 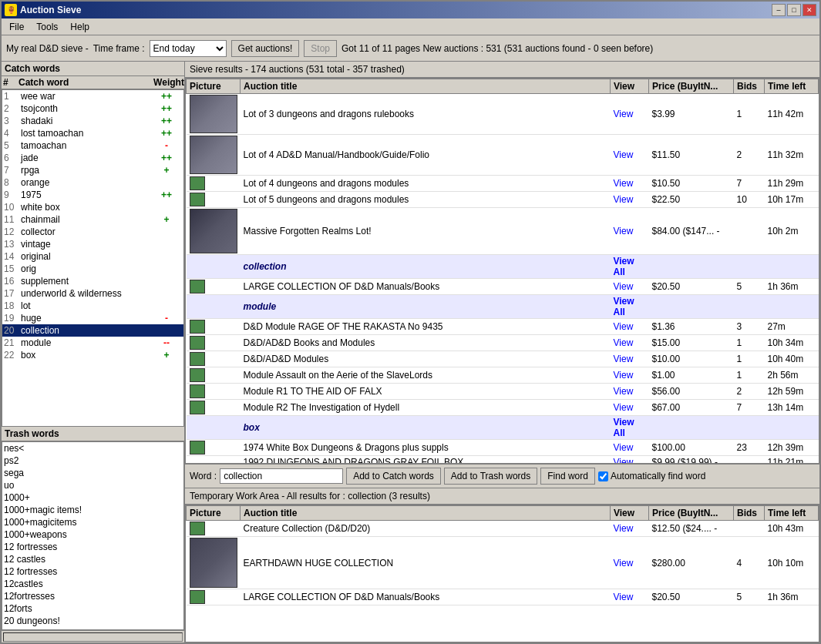 What do you see at coordinates (93, 522) in the screenshot?
I see `trash-word-row: 1000+magicitems` at bounding box center [93, 522].